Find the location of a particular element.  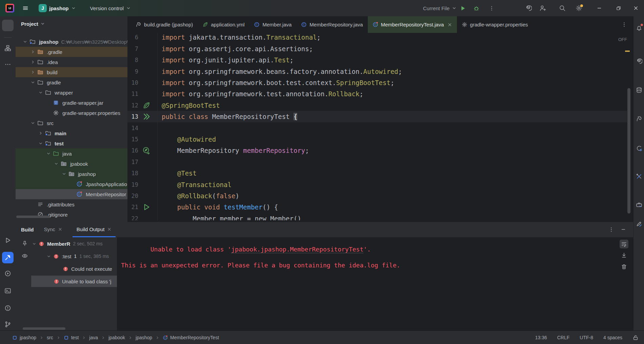

code-line-19: 19 @Transactional is located at coordinates (377, 185).